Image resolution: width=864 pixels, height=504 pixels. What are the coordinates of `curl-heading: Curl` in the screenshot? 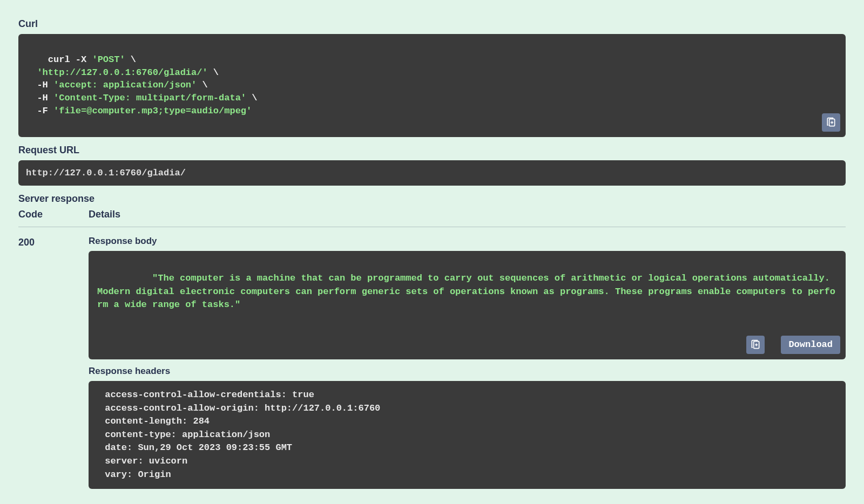 It's located at (432, 24).